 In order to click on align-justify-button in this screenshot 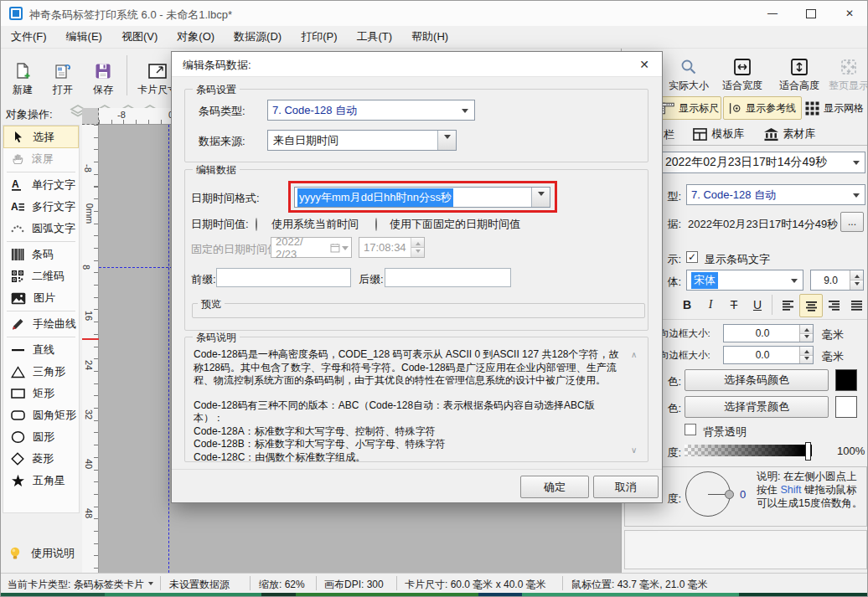, I will do `click(856, 305)`.